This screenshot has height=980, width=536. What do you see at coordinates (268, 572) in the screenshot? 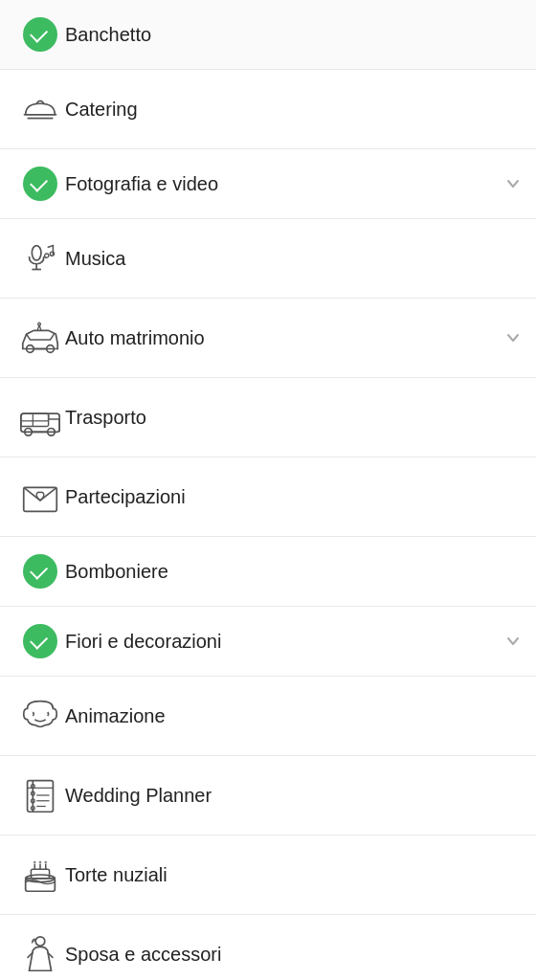
I see `list-item-bomboniere: Bomboniere` at bounding box center [268, 572].